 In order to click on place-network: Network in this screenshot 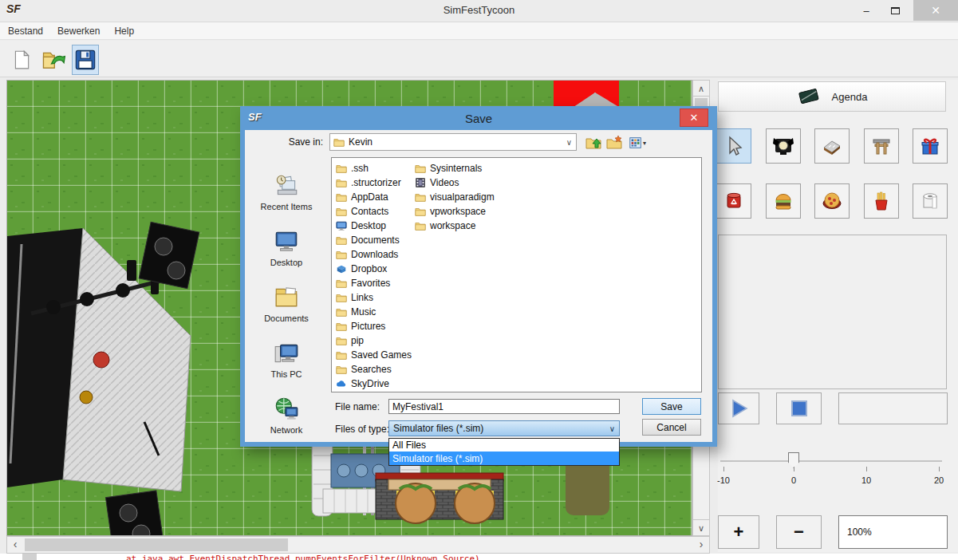, I will do `click(286, 410)`.